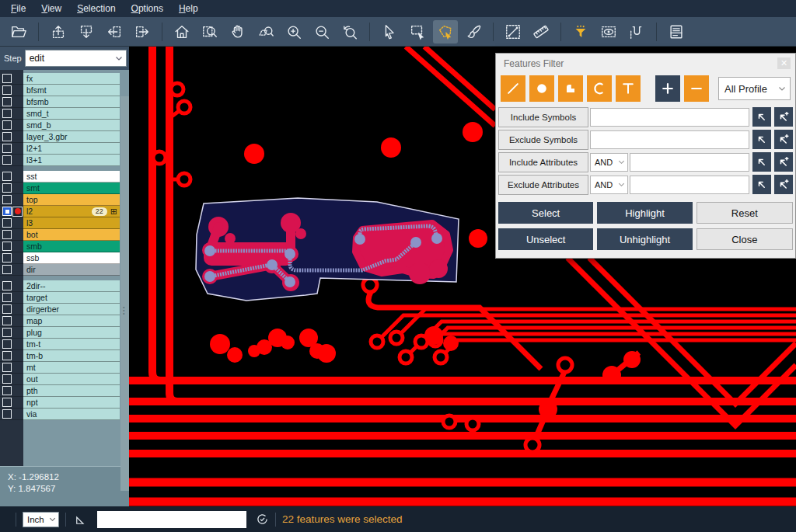 The width and height of the screenshot is (796, 532). What do you see at coordinates (543, 162) in the screenshot?
I see `include-attributes-button: Include Attributes` at bounding box center [543, 162].